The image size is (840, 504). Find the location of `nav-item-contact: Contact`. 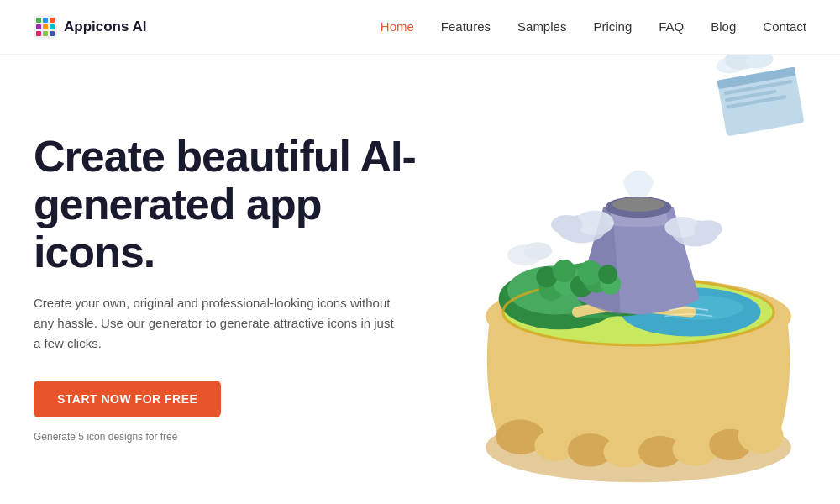

nav-item-contact: Contact is located at coordinates (785, 27).